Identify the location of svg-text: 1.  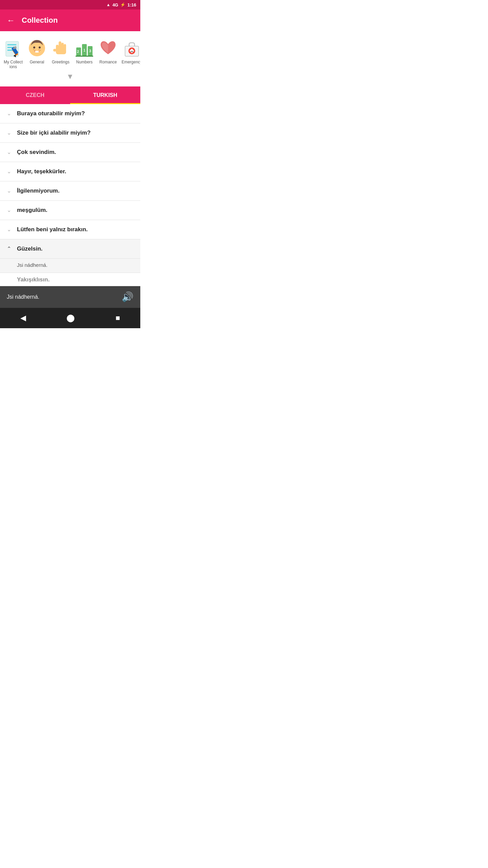
(84, 50).